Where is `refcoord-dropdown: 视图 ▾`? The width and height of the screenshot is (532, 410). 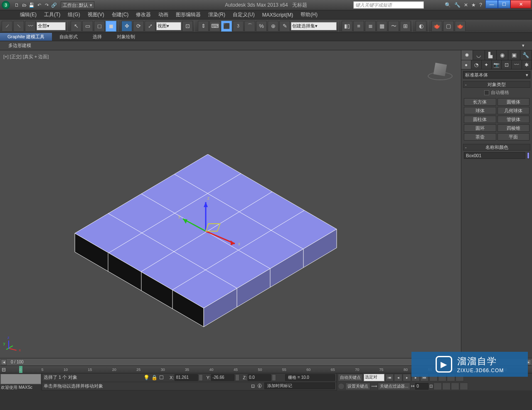 refcoord-dropdown: 视图 ▾ is located at coordinates (169, 26).